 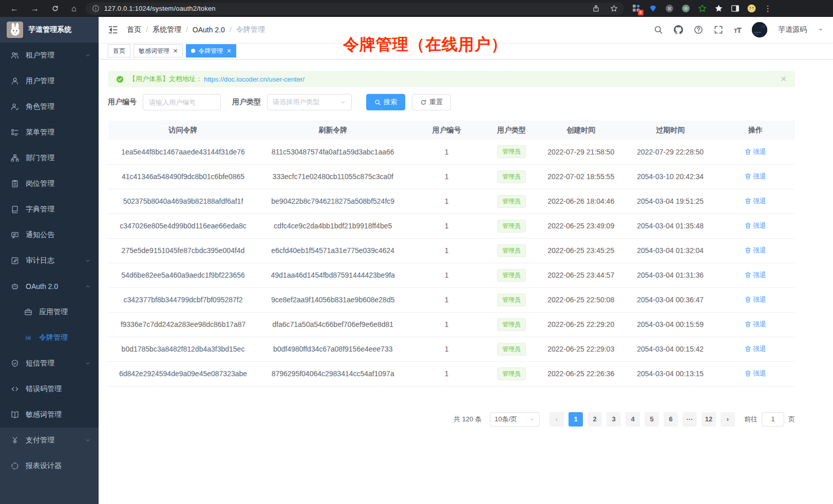 What do you see at coordinates (49, 209) in the screenshot?
I see `sidebar-item-dict-management: 字典管理` at bounding box center [49, 209].